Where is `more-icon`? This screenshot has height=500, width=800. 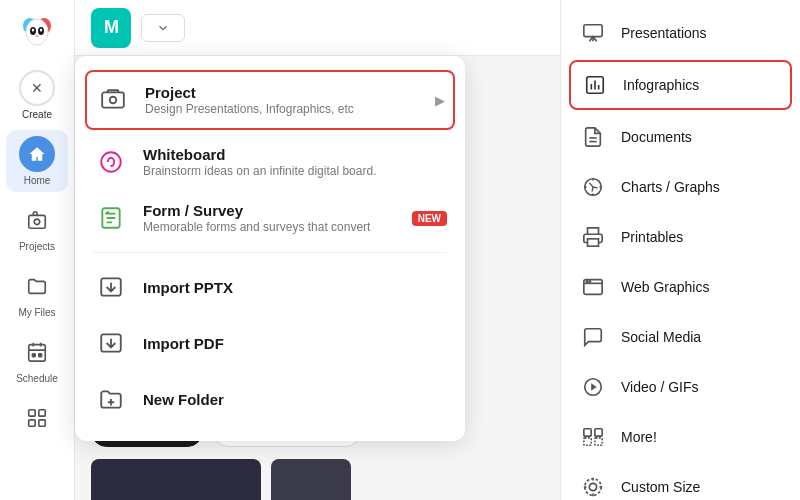 more-icon is located at coordinates (593, 437).